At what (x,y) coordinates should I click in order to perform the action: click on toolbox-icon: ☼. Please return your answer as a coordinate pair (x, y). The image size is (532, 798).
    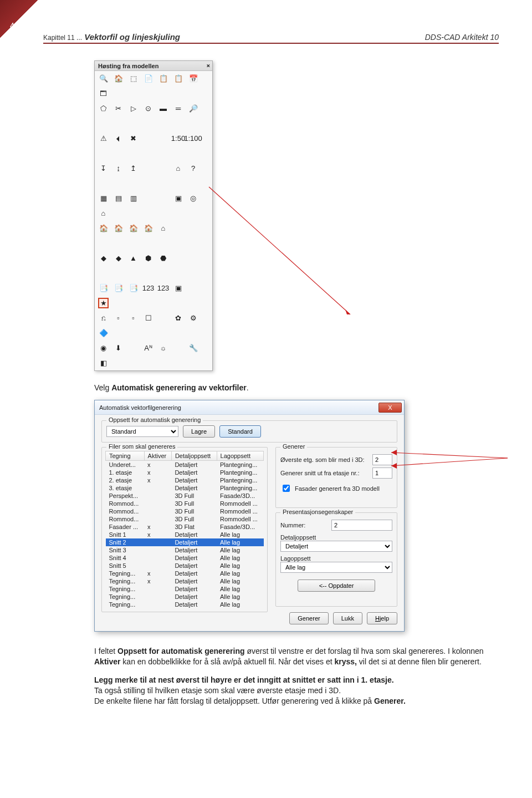
    Looking at the image, I should click on (163, 348).